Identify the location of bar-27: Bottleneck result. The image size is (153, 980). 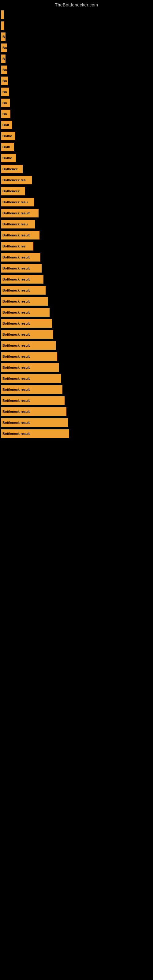
(25, 312).